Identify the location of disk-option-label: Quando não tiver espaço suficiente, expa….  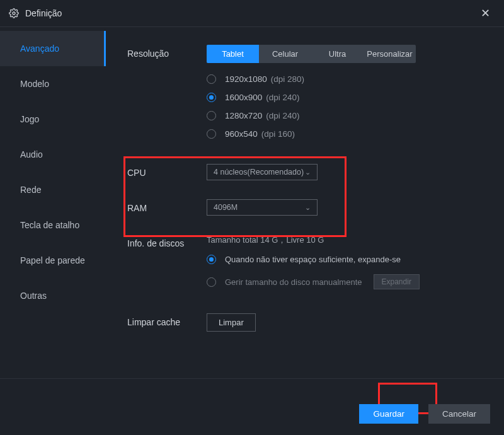
(312, 260).